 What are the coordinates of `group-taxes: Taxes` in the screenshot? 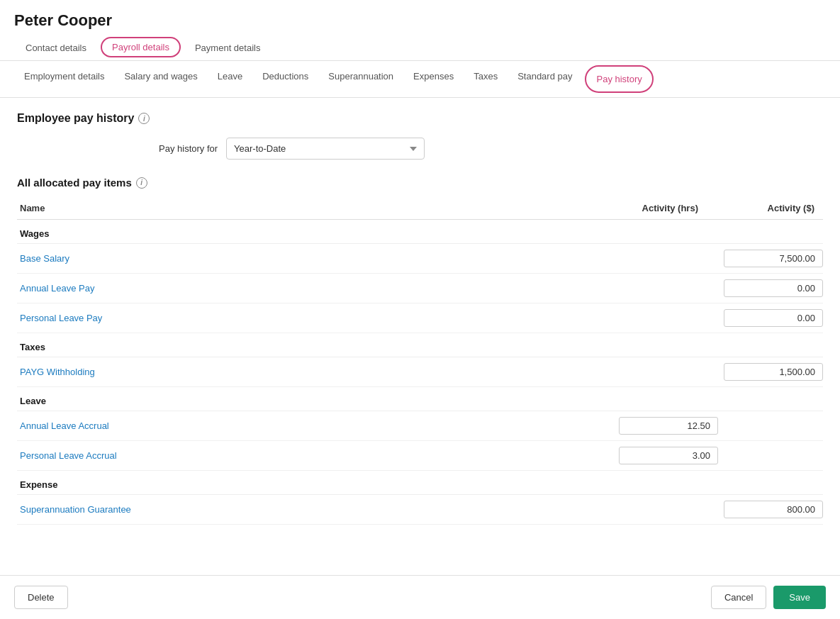 It's located at (420, 345).